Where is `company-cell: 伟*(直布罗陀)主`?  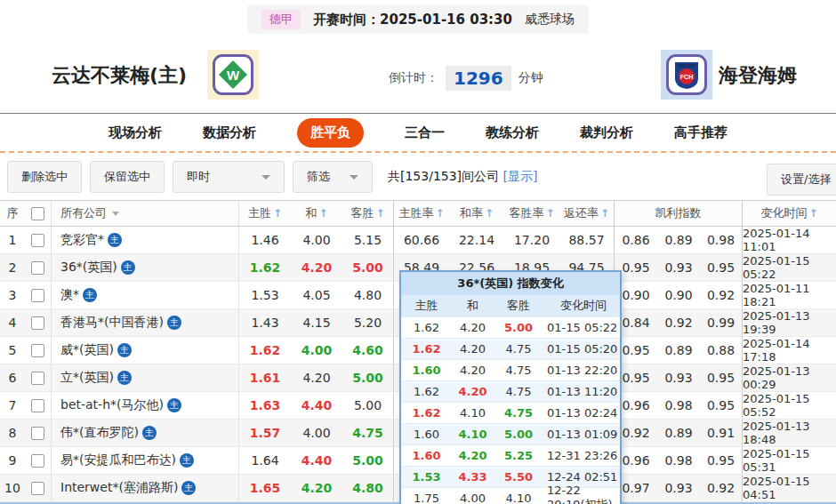
company-cell: 伟*(直布罗陀)主 is located at coordinates (146, 433).